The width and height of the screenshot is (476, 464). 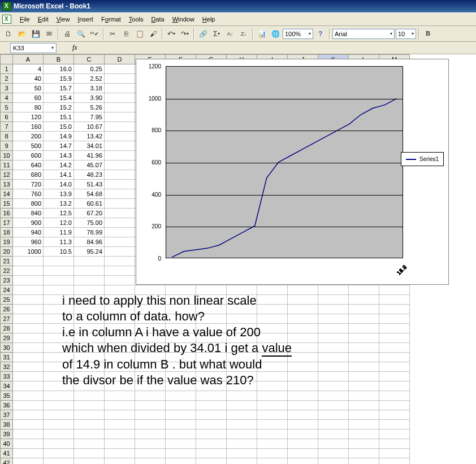 What do you see at coordinates (120, 88) in the screenshot?
I see `cell-D3` at bounding box center [120, 88].